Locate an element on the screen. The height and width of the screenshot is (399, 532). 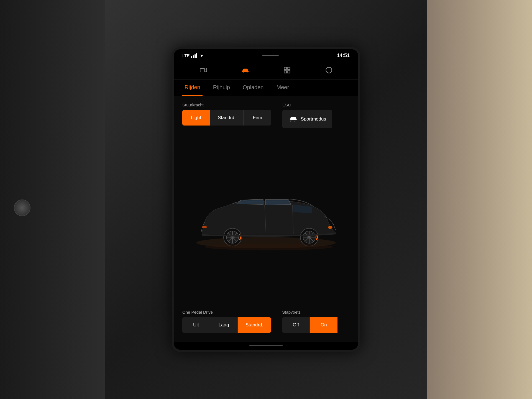
tab-rijhulp: Rijhulp is located at coordinates (222, 88).